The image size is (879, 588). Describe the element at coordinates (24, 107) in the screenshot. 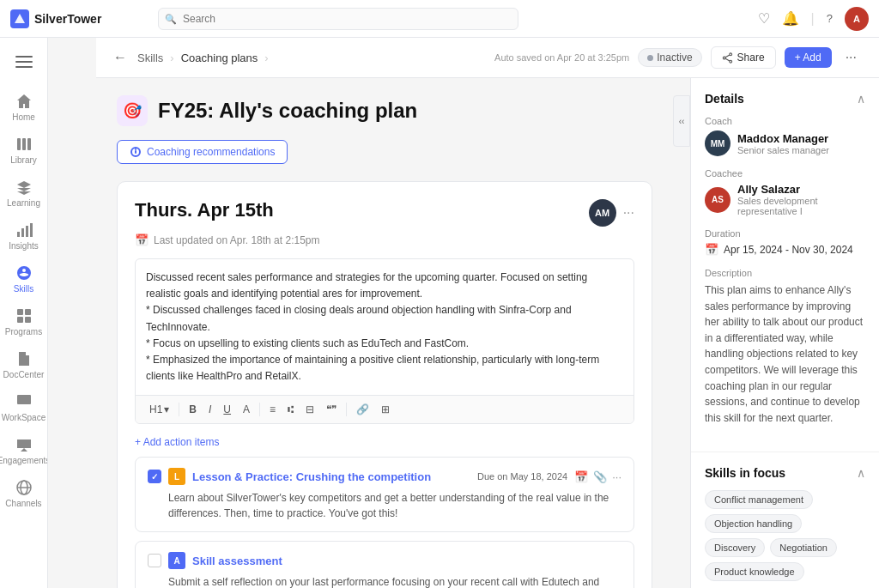

I see `sidebar-item-home: Home` at that location.